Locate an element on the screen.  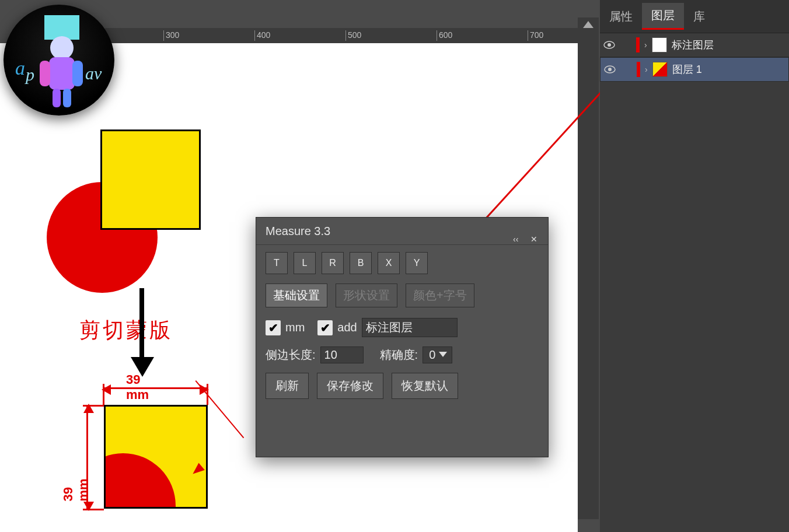
refresh-button: 刷新 is located at coordinates (287, 386).